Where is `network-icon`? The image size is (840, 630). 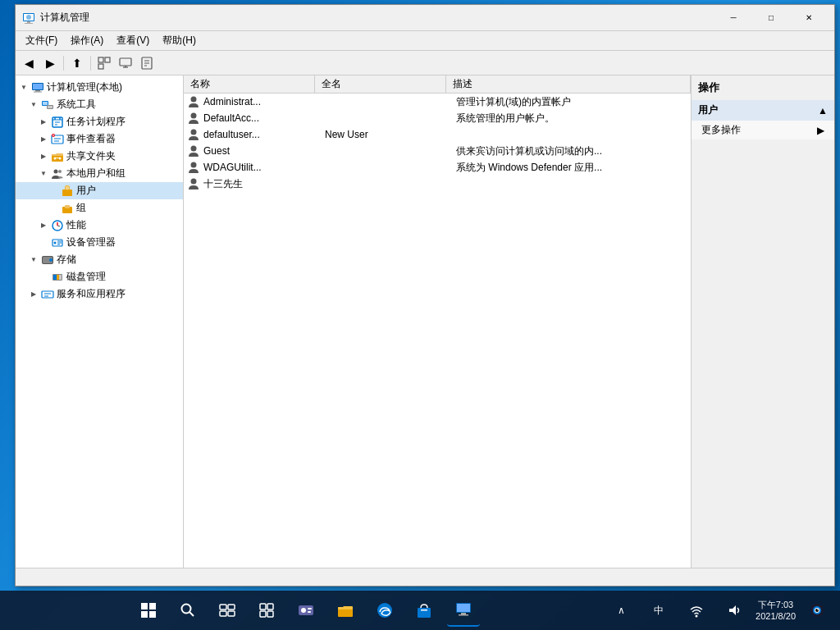
network-icon is located at coordinates (696, 610).